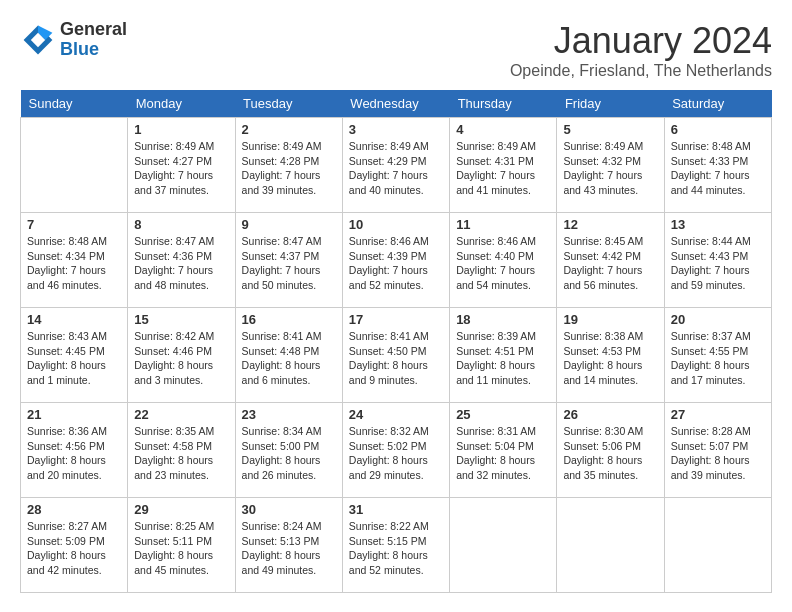 Image resolution: width=792 pixels, height=612 pixels. What do you see at coordinates (182, 166) in the screenshot?
I see `day-cell: 1Sunrise: 8:49 AMSunset: 4:27 PMDaylight…` at bounding box center [182, 166].